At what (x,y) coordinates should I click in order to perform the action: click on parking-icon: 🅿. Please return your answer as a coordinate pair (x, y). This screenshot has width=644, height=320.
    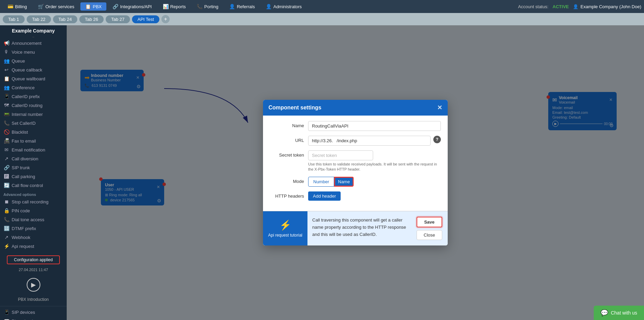
    Looking at the image, I should click on (6, 176).